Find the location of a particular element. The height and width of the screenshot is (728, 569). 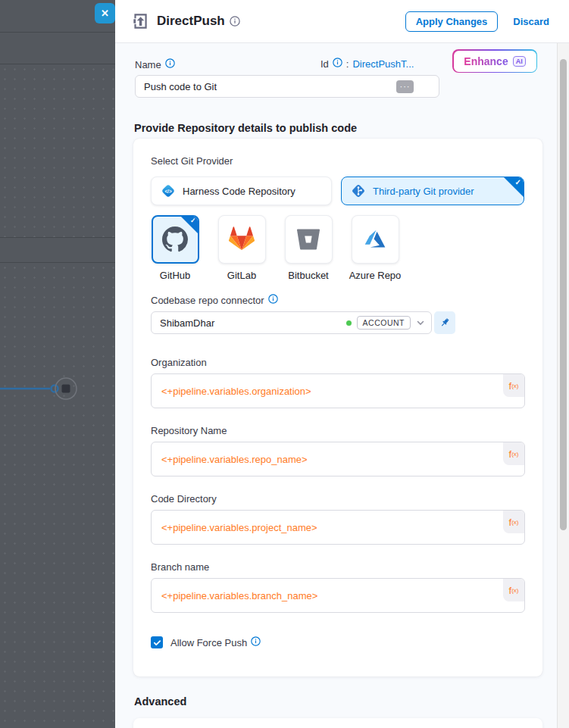

pin-connector-button is located at coordinates (445, 323).